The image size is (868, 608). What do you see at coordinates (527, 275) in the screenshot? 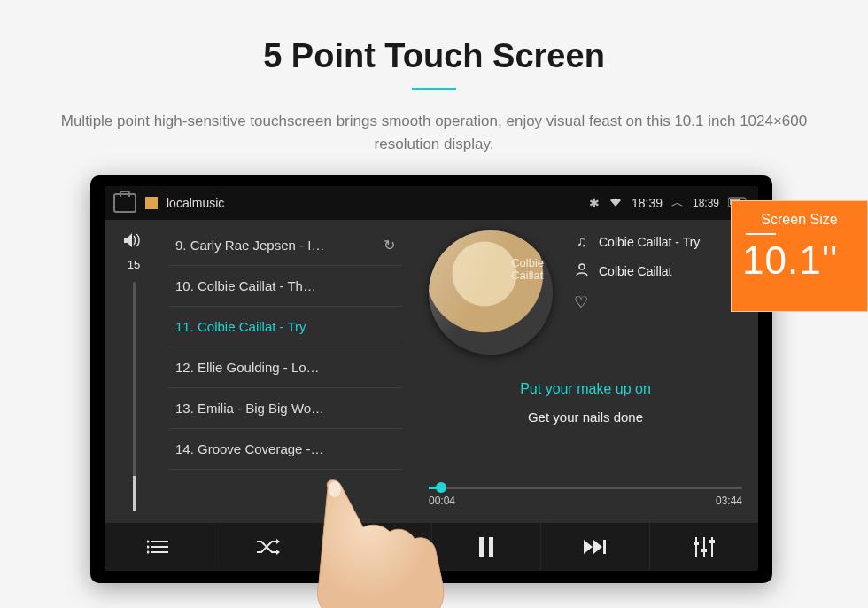
I see `album-text-2: Caillat` at bounding box center [527, 275].